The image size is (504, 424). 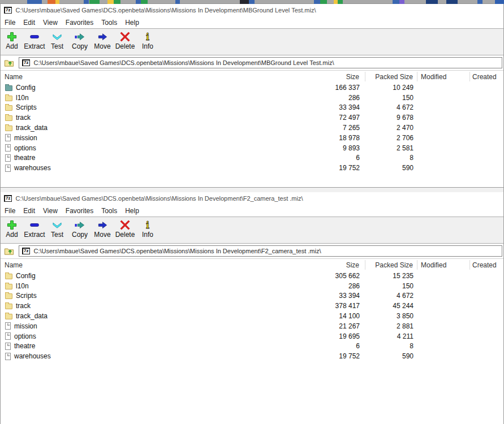 I want to click on address-path: C:\Users\mbaue\Saved Games\DCS.openbeta\…, so click(x=177, y=251).